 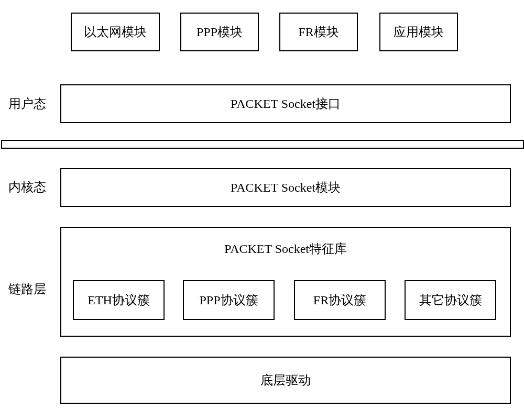 What do you see at coordinates (220, 32) in the screenshot?
I see `ppp-module-label: PPP模块` at bounding box center [220, 32].